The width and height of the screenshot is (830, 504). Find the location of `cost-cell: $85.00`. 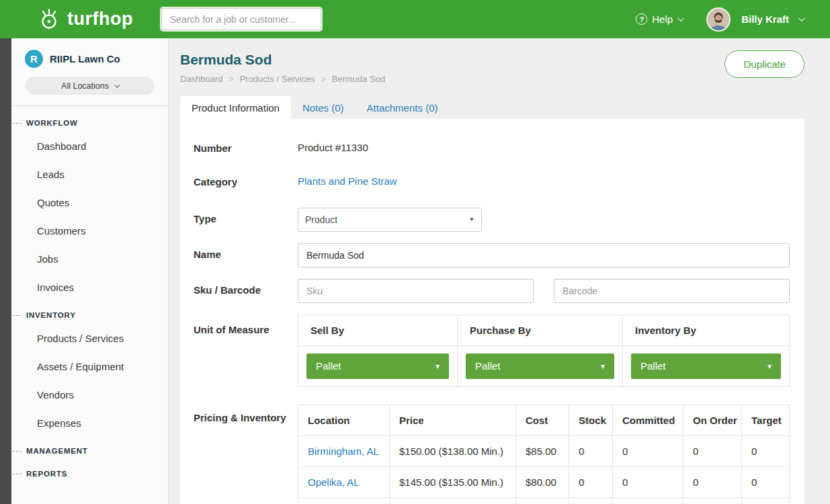

cost-cell: $85.00 is located at coordinates (543, 452).